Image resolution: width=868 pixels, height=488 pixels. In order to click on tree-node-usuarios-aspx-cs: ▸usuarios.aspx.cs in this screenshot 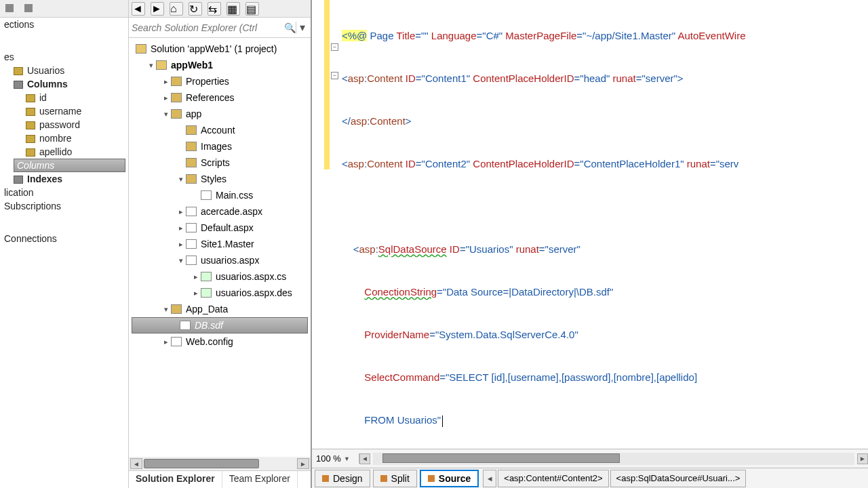, I will do `click(220, 277)`.